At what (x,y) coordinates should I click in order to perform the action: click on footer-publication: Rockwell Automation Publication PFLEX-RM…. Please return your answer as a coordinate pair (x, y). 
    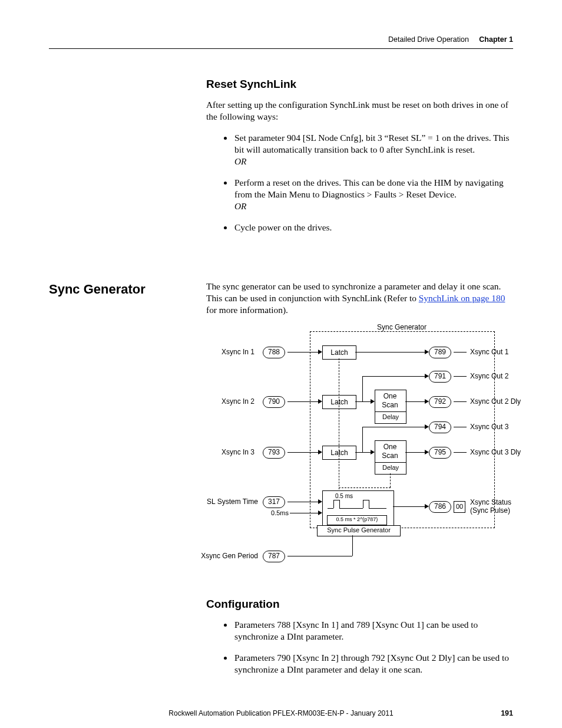
    Looking at the image, I should click on (281, 713).